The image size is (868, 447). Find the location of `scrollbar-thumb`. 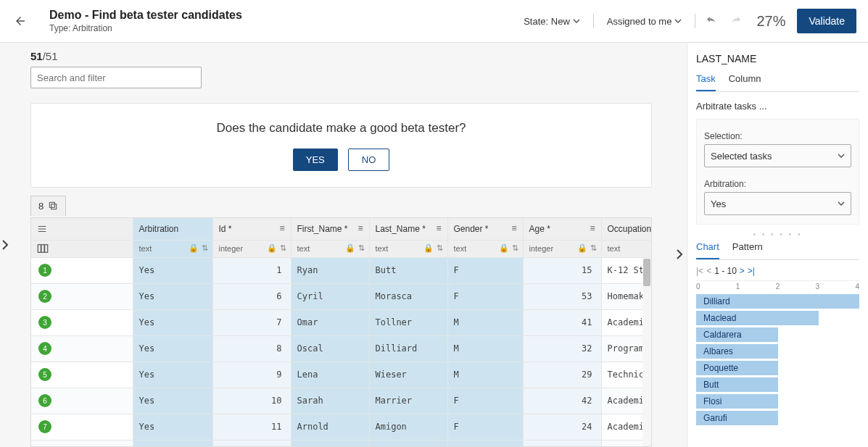

scrollbar-thumb is located at coordinates (647, 272).